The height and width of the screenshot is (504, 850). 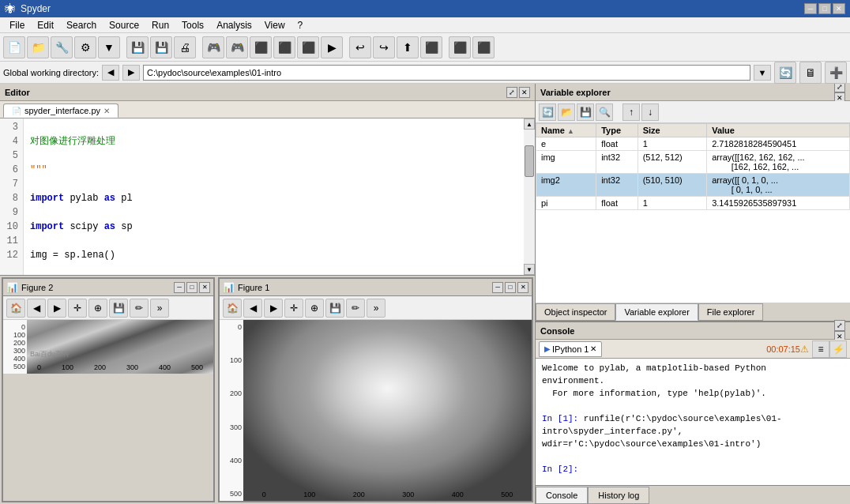 I want to click on tab-object-inspector: Object inspector, so click(x=575, y=312).